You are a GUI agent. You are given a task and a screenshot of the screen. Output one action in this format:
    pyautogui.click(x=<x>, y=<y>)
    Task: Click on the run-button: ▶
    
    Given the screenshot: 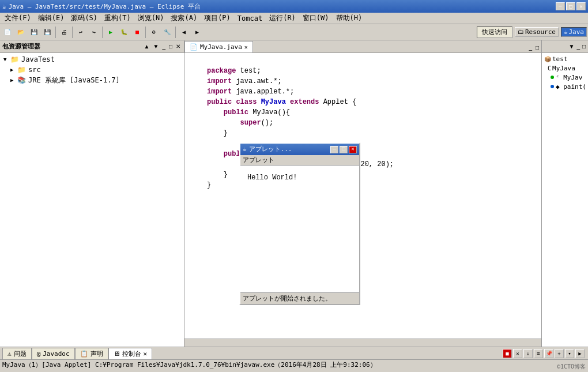 What is the action you would take?
    pyautogui.click(x=111, y=32)
    